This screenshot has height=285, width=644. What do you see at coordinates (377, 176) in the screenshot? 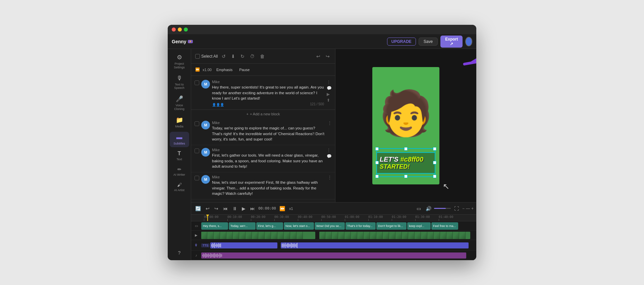
I see `handle-bottom-left` at bounding box center [377, 176].